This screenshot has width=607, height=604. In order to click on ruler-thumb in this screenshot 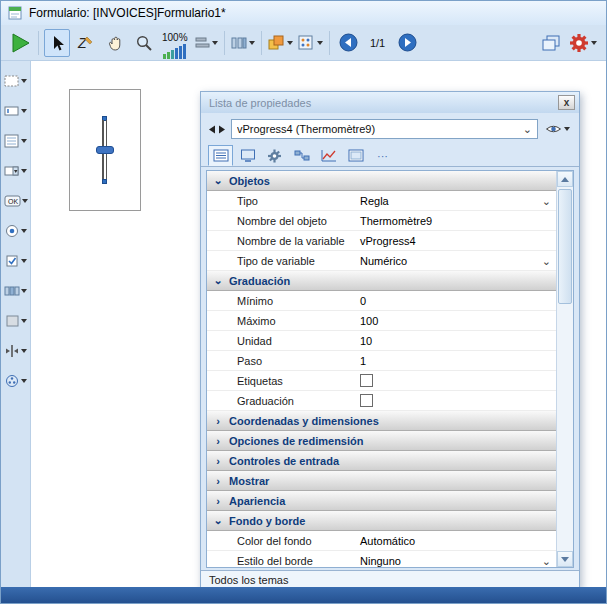, I will do `click(105, 150)`.